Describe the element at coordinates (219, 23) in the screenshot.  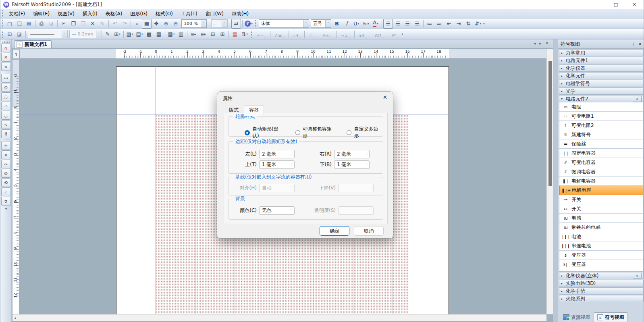
I see `secondary-combo: ,˅` at that location.